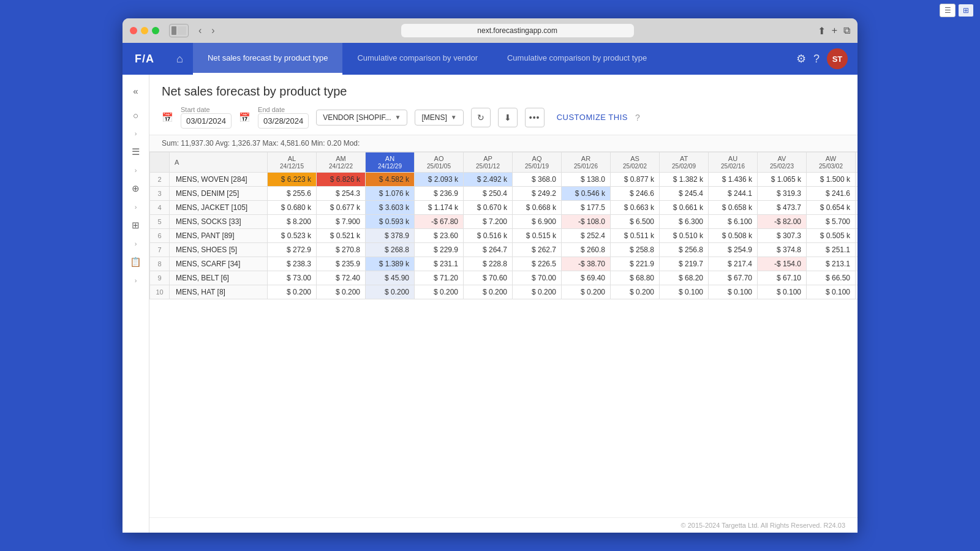 This screenshot has width=980, height=551. I want to click on data-cell: $ 219.7, so click(684, 264).